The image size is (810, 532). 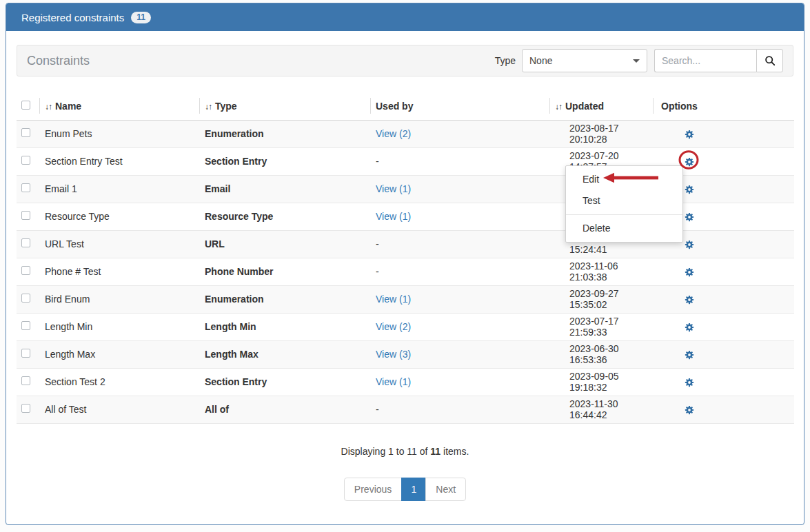 What do you see at coordinates (405, 134) in the screenshot?
I see `table-row: Enum Pets Enumeration View (2) 2023-08-1…` at bounding box center [405, 134].